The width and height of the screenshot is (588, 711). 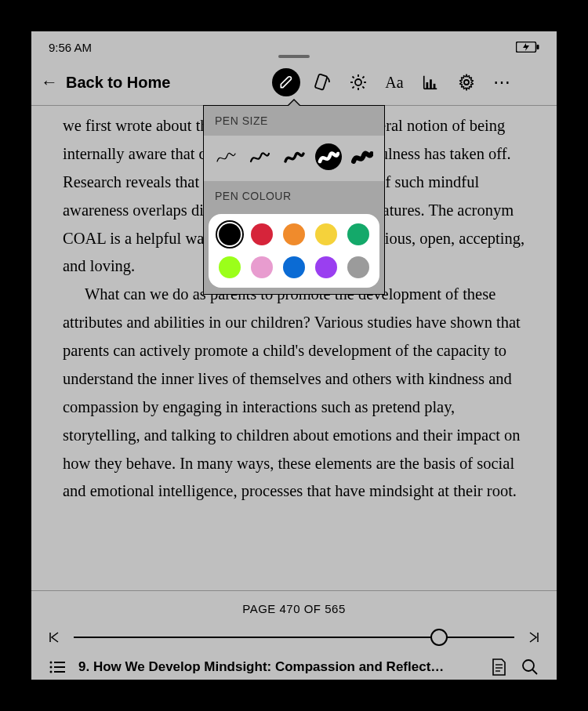 I want to click on status-bar: 9:56 AM, so click(x=294, y=47).